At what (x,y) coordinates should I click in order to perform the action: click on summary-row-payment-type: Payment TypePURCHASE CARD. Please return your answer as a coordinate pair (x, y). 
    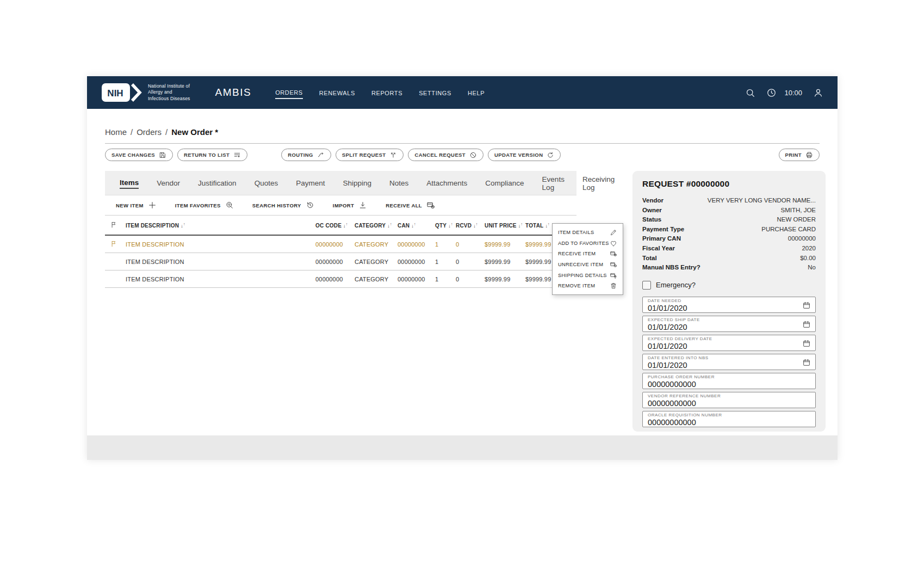
    Looking at the image, I should click on (729, 230).